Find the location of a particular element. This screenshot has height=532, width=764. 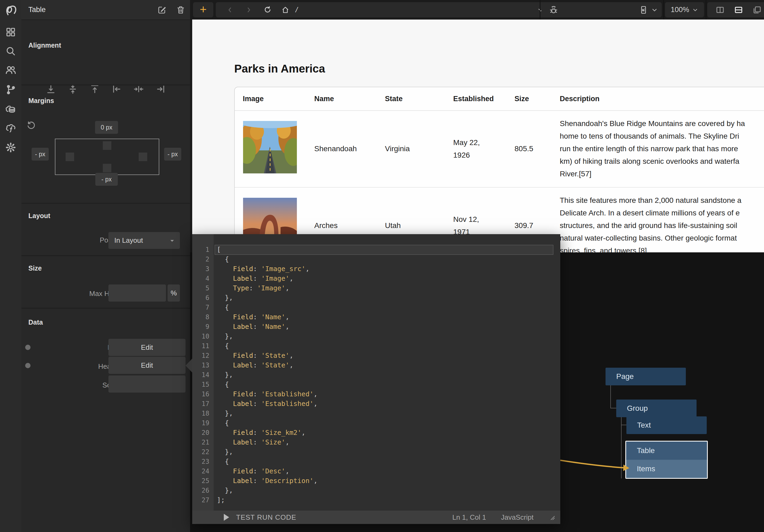

viewport-icon is located at coordinates (644, 10).